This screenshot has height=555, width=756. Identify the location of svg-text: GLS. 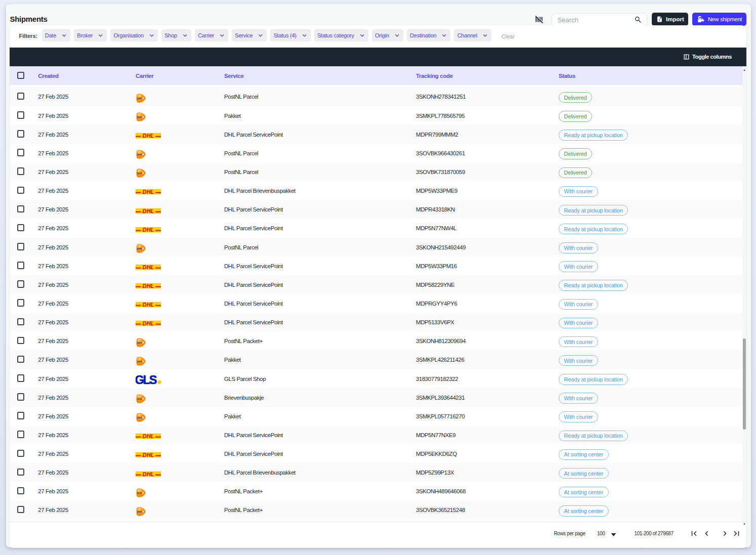
(146, 380).